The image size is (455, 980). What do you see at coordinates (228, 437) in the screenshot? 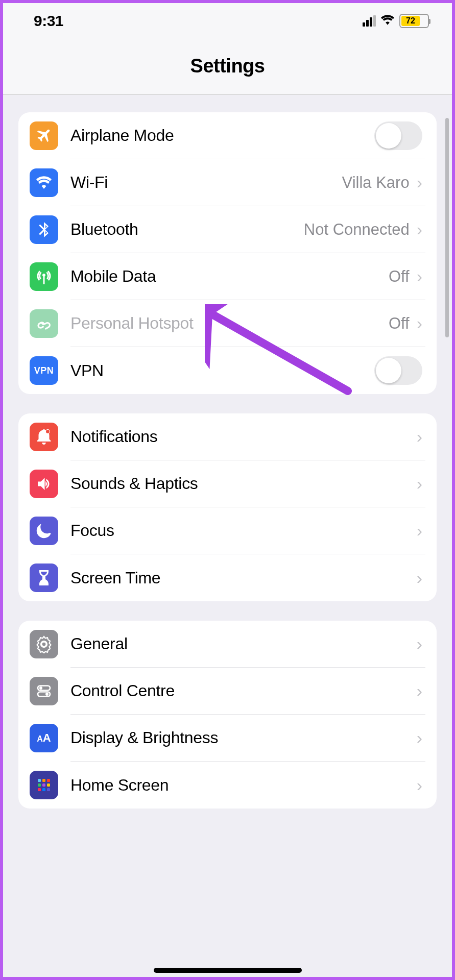
I see `row-notifications: Notifications ›` at bounding box center [228, 437].